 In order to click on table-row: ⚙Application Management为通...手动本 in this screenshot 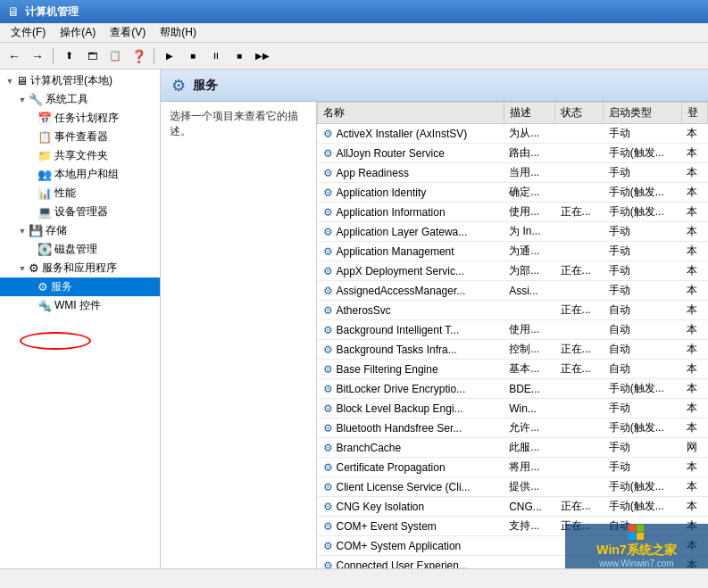, I will do `click(512, 252)`.